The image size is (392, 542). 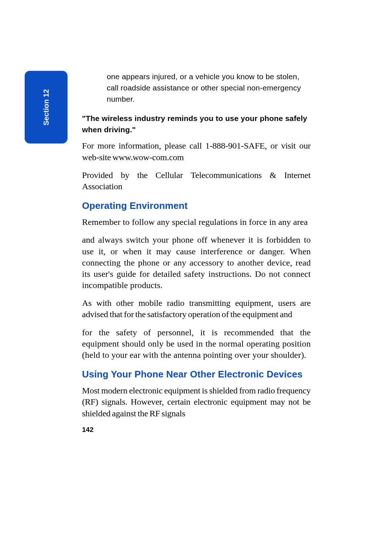 I want to click on operating-paragraph-3: As with other mobile radio transmitting …, so click(x=196, y=309).